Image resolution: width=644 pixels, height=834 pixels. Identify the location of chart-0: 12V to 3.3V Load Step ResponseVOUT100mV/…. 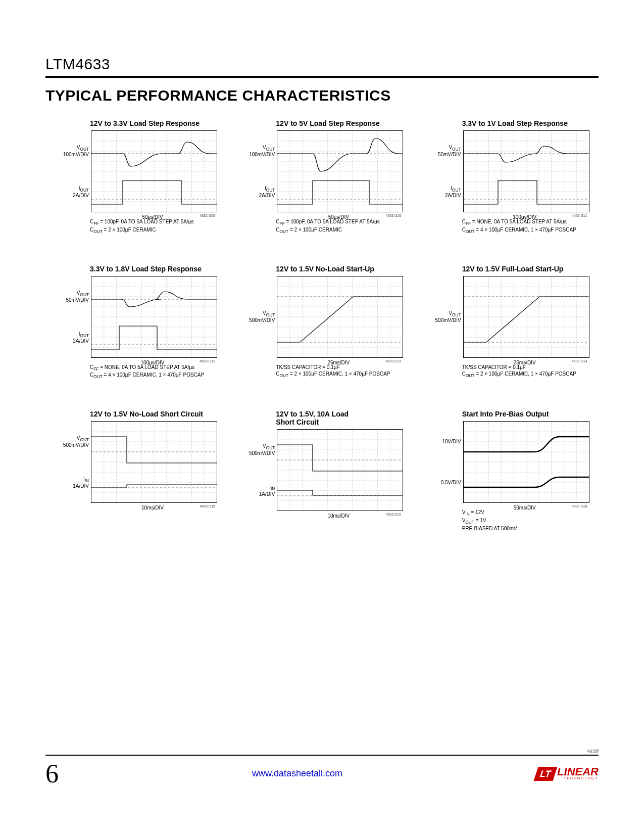
(141, 177).